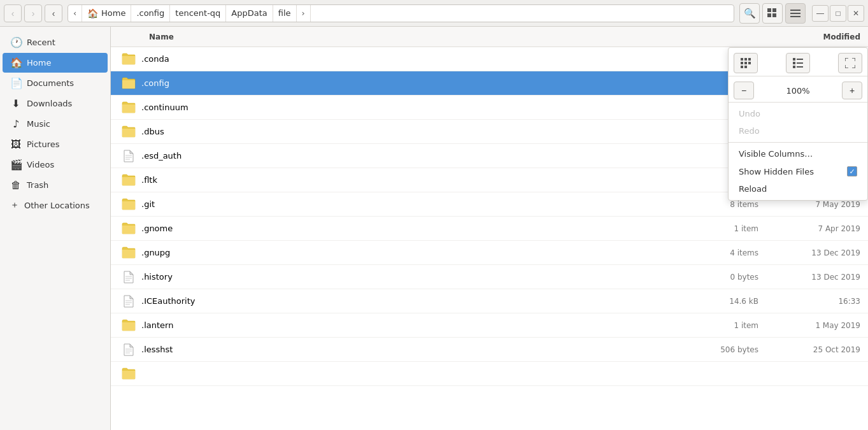 The width and height of the screenshot is (868, 430). Describe the element at coordinates (489, 301) in the screenshot. I see `table-row: .ICEauthority 14.6 kB 16:33` at that location.